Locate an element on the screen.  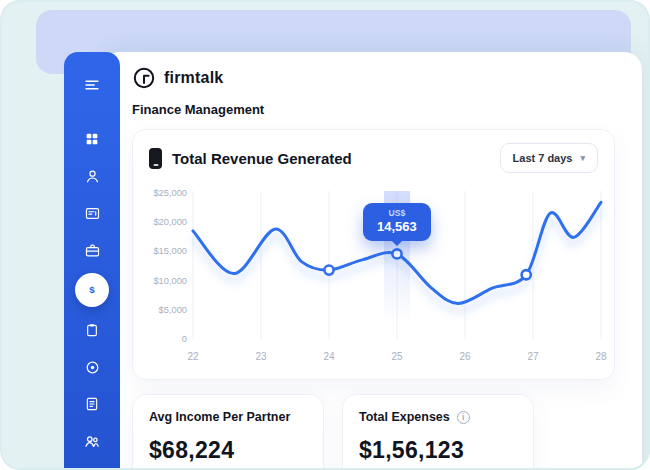
date-range-label: Last 7 days is located at coordinates (543, 158).